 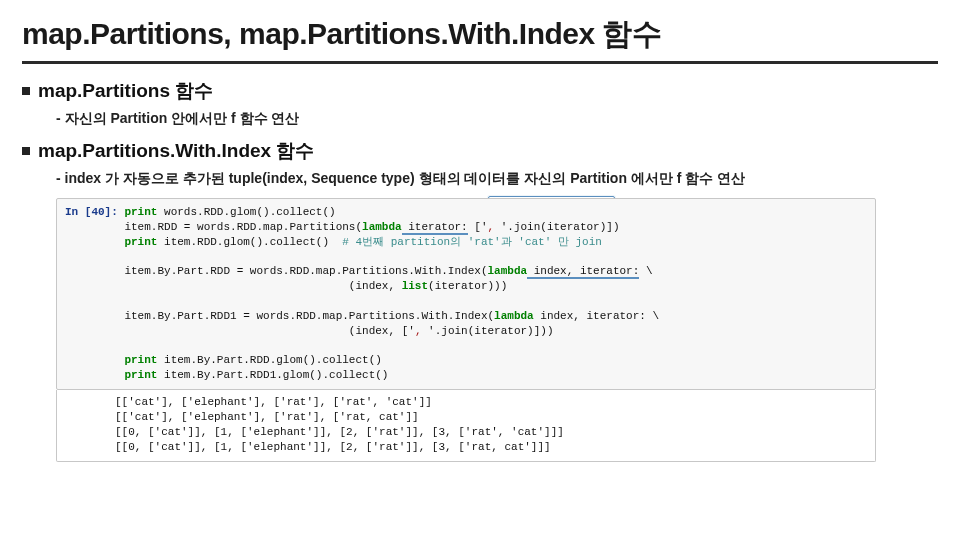 I want to click on code-text: item.By.Part.RDD.glom().collect(), so click(x=269, y=360).